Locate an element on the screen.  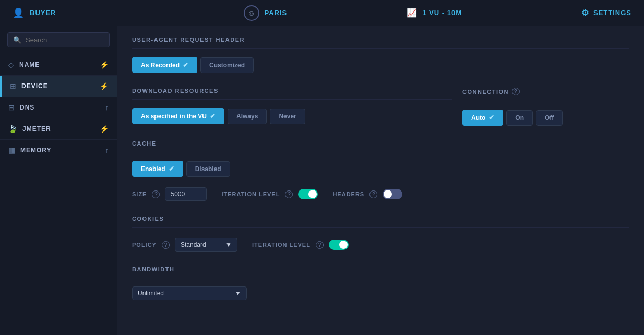
policy-select: Standard ▼ is located at coordinates (206, 245).